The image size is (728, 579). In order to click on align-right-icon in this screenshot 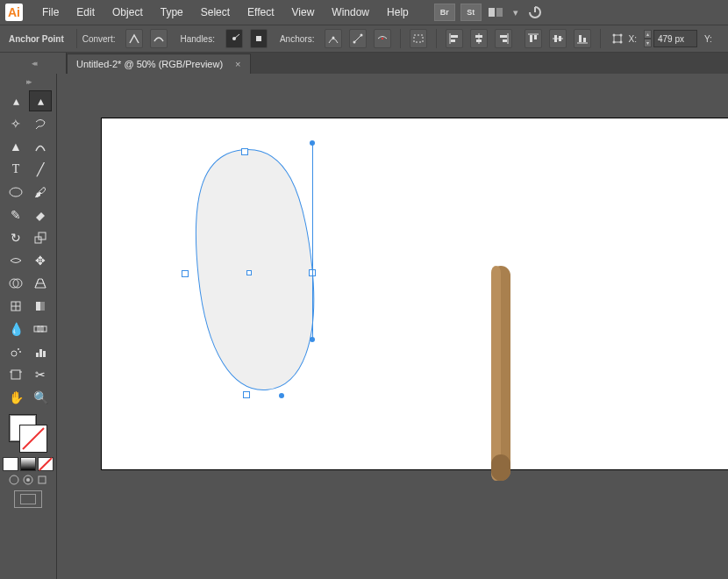, I will do `click(503, 39)`.